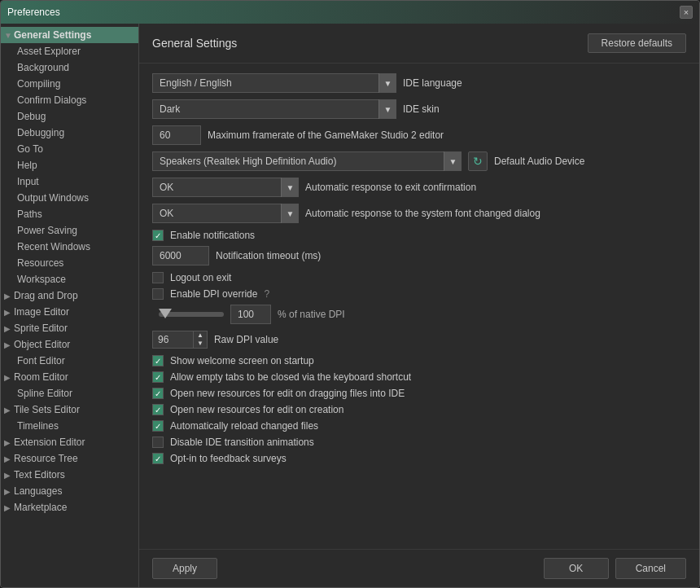 This screenshot has width=700, height=588. Describe the element at coordinates (47, 230) in the screenshot. I see `sidebar-item-label: Power Saving` at that location.